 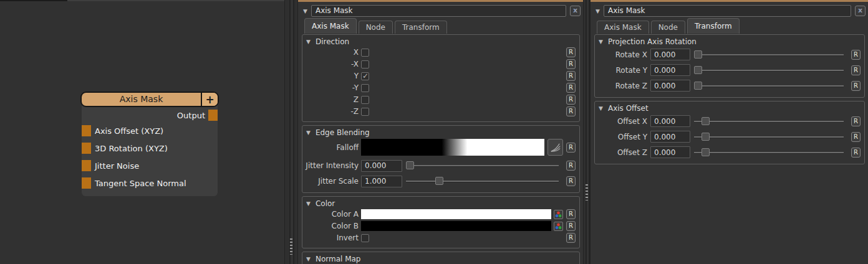 I want to click on axis-mask-node: Axis Mask + Output Axis Offset (XYZ) 3D …, so click(x=150, y=144).